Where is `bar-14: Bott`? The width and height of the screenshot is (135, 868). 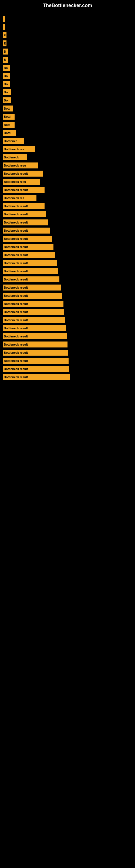 bar-14: Bott is located at coordinates (9, 125).